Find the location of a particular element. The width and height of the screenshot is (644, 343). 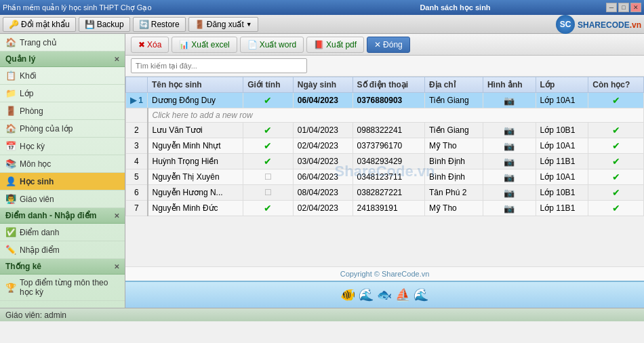

gender-check: ✔ is located at coordinates (268, 100).